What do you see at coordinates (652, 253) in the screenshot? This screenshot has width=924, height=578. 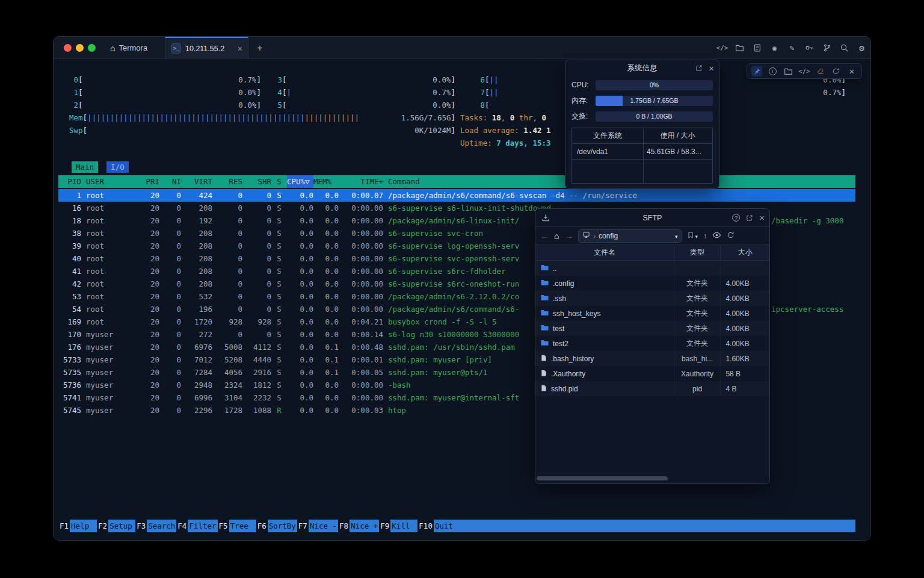 I see `file-table-header: 文件名 类型 大小` at bounding box center [652, 253].